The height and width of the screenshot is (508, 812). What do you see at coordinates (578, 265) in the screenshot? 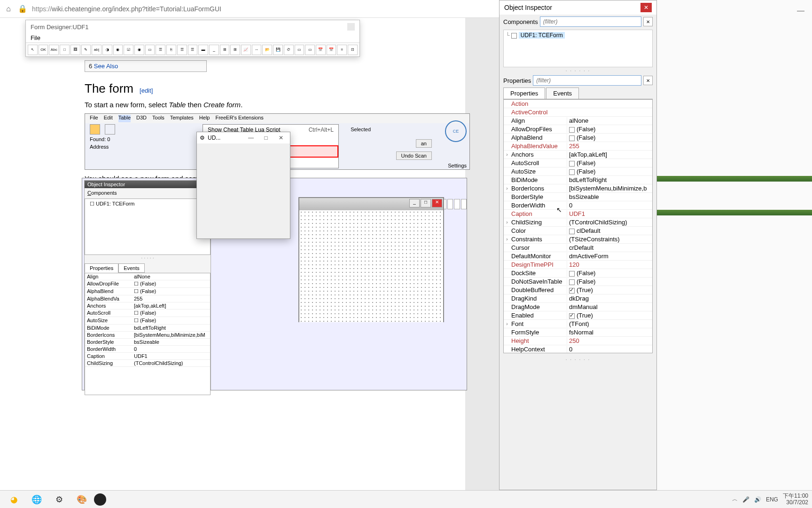
I see `property-row: DesignTimePPI120` at bounding box center [578, 265].